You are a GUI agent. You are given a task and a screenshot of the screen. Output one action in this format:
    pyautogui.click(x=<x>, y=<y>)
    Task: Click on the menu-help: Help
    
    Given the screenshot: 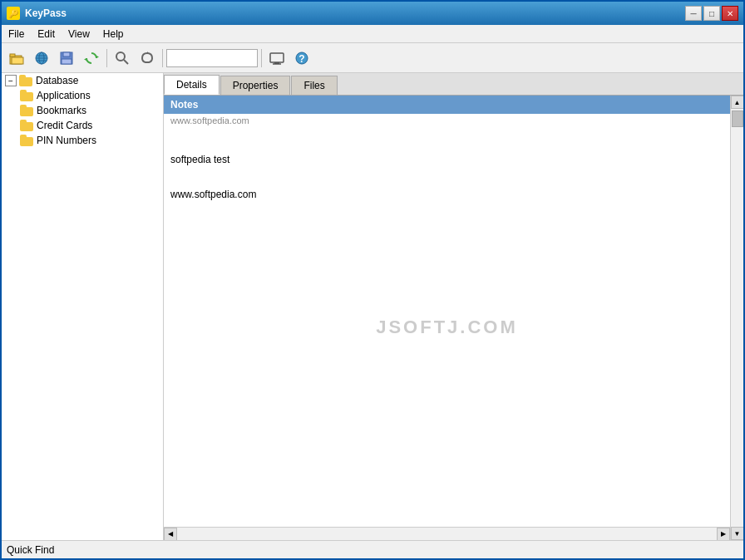 What is the action you would take?
    pyautogui.click(x=113, y=33)
    